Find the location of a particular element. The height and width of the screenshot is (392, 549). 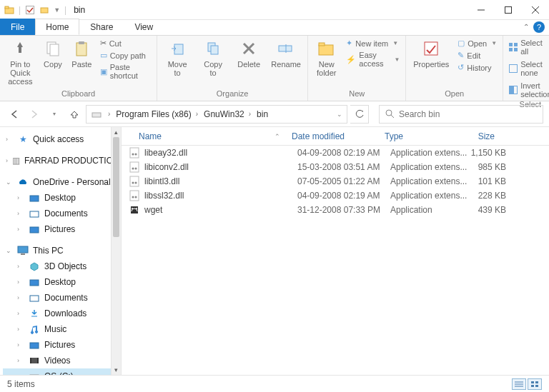

sidebar-item-music: ›Music is located at coordinates (61, 329).